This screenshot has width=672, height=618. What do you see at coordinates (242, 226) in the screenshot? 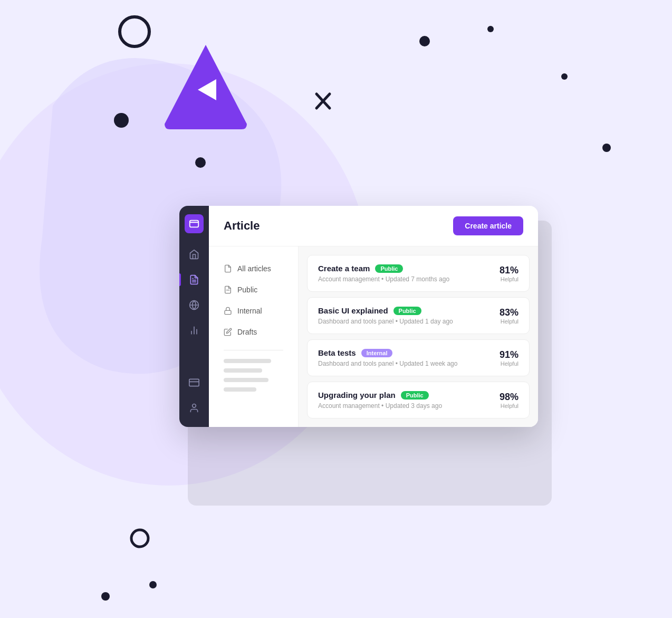
I see `page-title: Article` at bounding box center [242, 226].